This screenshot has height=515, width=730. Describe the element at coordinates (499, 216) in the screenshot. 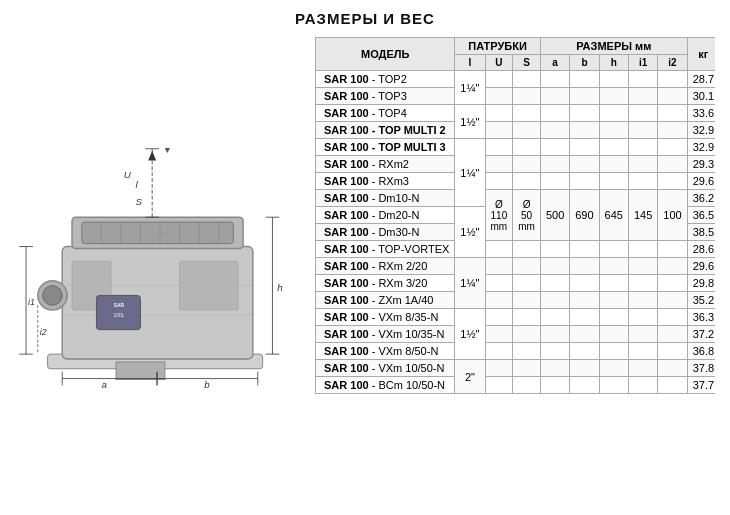

I see `patrubki-u-cell: Ø110mm` at that location.